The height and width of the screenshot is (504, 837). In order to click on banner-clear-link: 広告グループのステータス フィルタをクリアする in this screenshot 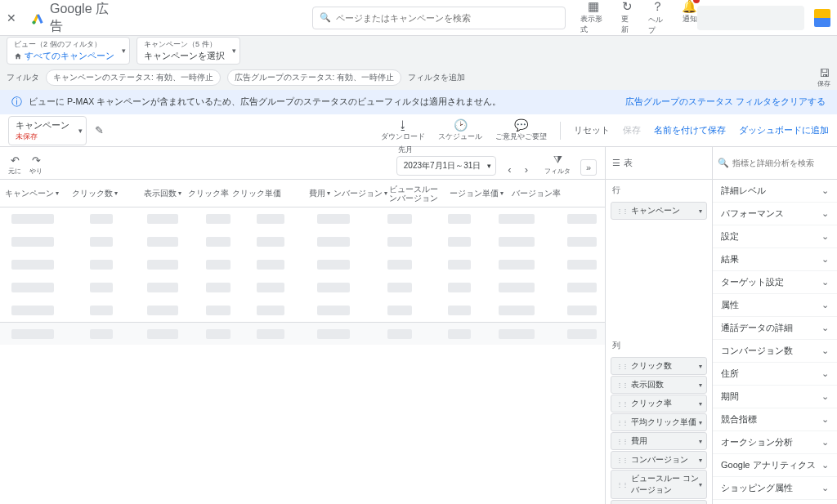, I will do `click(726, 102)`.